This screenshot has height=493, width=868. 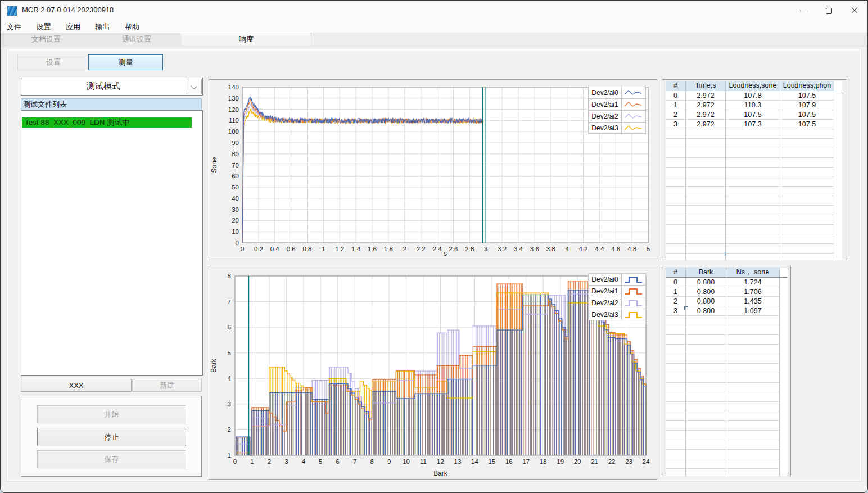 What do you see at coordinates (753, 292) in the screenshot?
I see `table-cell: 1.706` at bounding box center [753, 292].